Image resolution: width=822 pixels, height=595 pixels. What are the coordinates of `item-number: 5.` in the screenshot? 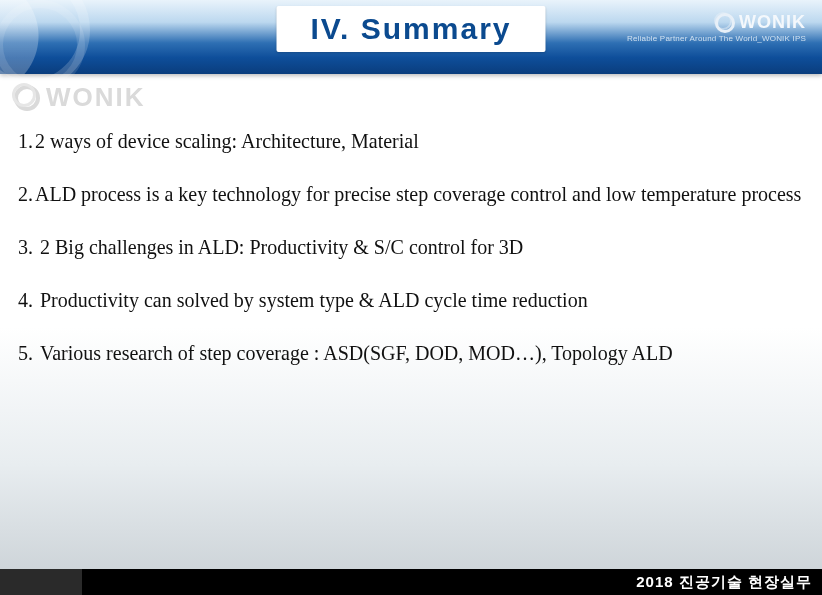 It's located at (26, 354).